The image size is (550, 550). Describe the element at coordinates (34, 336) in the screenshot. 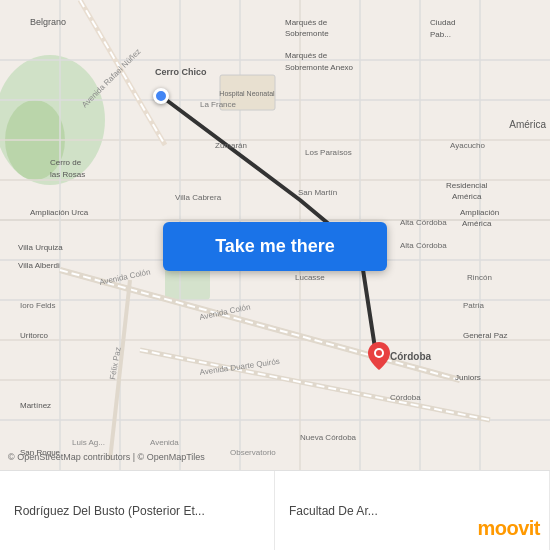

I see `svg-text: Uritorco` at that location.